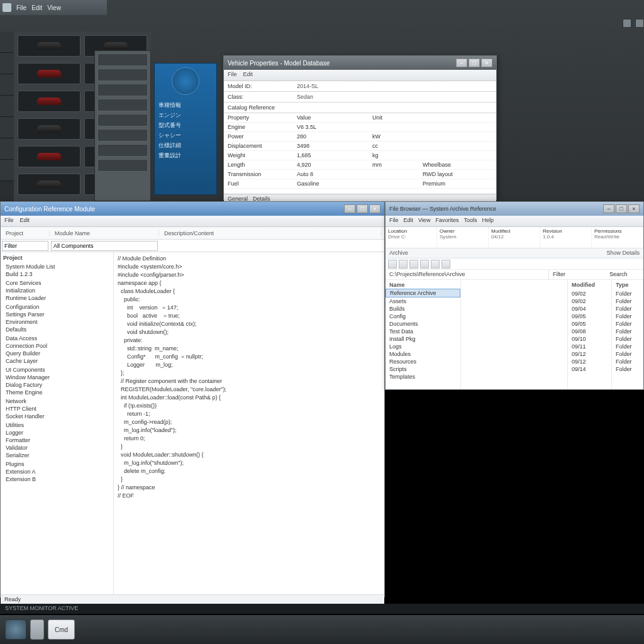 The height and width of the screenshot is (644, 644). What do you see at coordinates (625, 274) in the screenshot?
I see `search-label: Search` at bounding box center [625, 274].